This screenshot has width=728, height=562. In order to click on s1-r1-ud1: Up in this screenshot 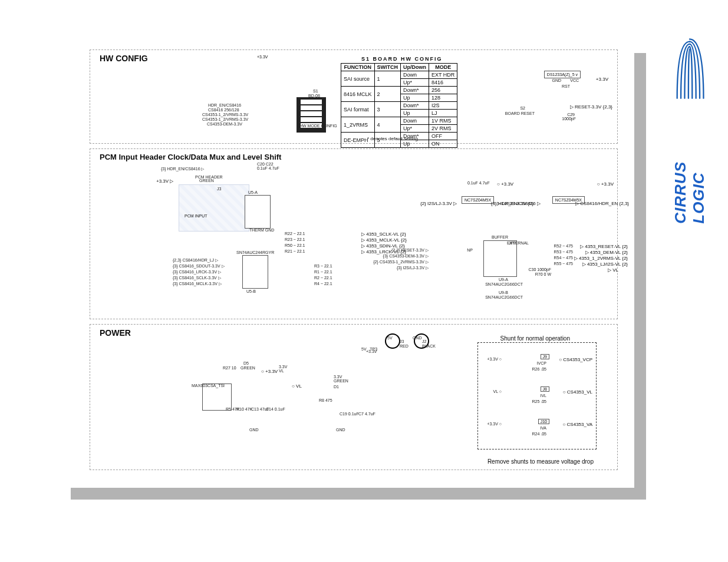, I will do `click(415, 98)`.